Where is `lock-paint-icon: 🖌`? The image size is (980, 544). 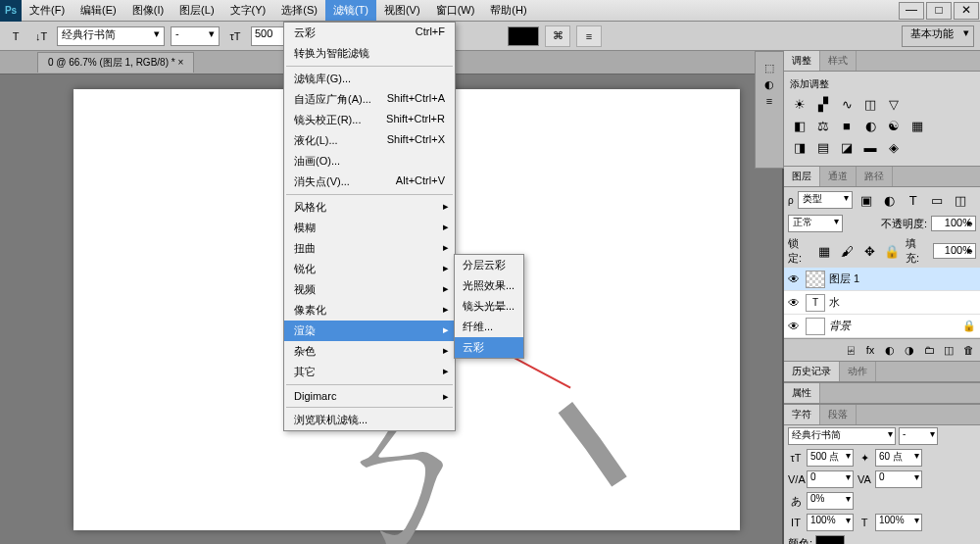 lock-paint-icon: 🖌 is located at coordinates (847, 251).